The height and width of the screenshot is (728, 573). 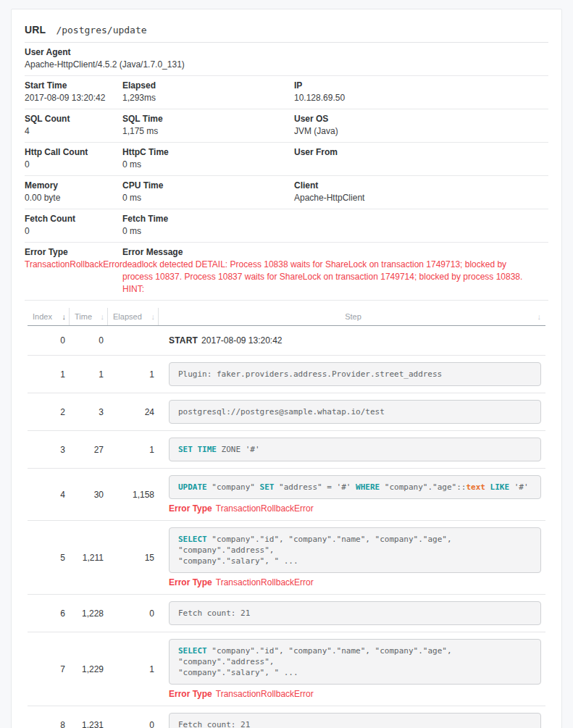 I want to click on ip-label: IP, so click(x=417, y=85).